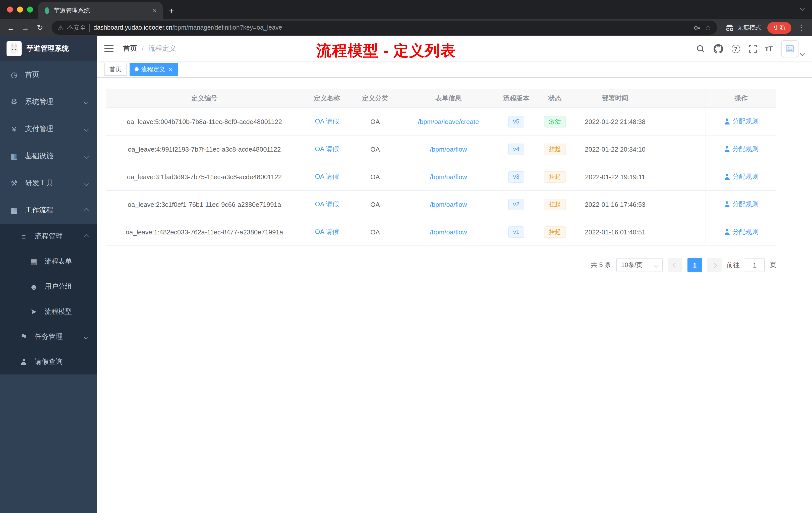  I want to click on back-button: ←, so click(11, 28).